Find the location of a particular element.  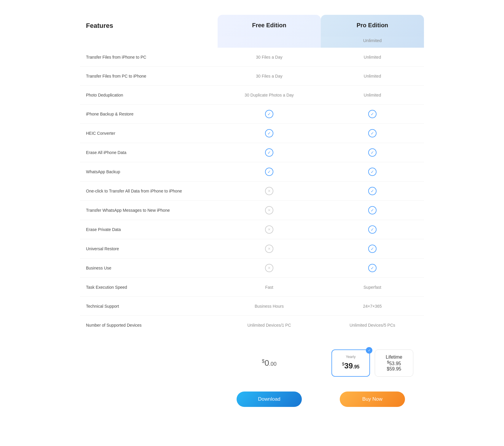

feature-name-2: Photo Deduplication is located at coordinates (149, 95).